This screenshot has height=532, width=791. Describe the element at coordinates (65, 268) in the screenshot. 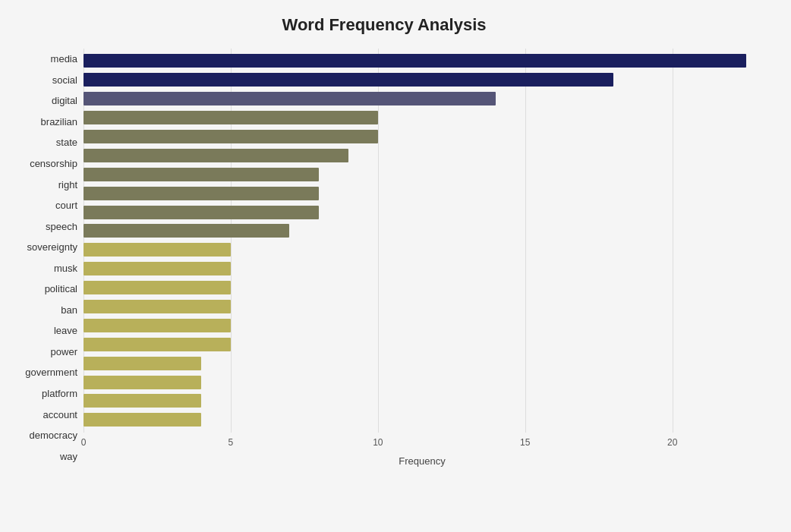

I see `y-label: musk` at that location.